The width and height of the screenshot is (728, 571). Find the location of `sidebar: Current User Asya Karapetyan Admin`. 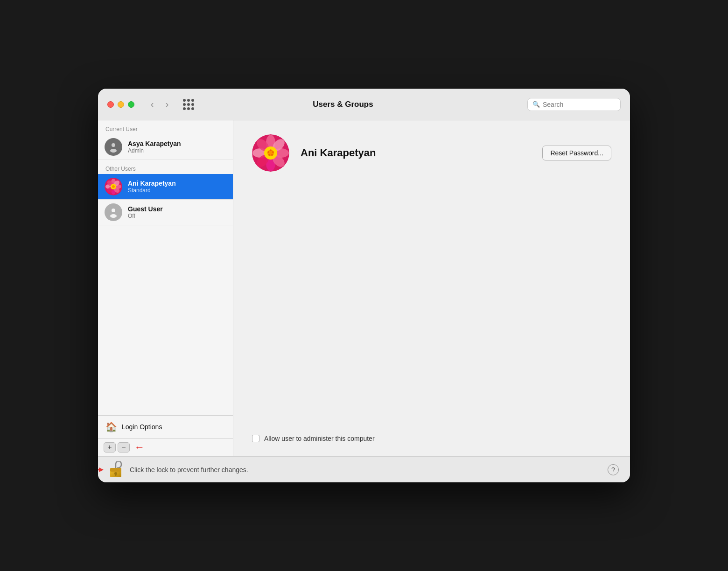

sidebar: Current User Asya Karapetyan Admin is located at coordinates (166, 288).